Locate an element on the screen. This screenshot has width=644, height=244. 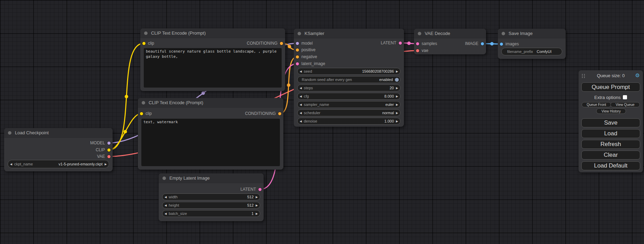
output-slot-CONDITIONING: CONDITIONING is located at coordinates (263, 114).